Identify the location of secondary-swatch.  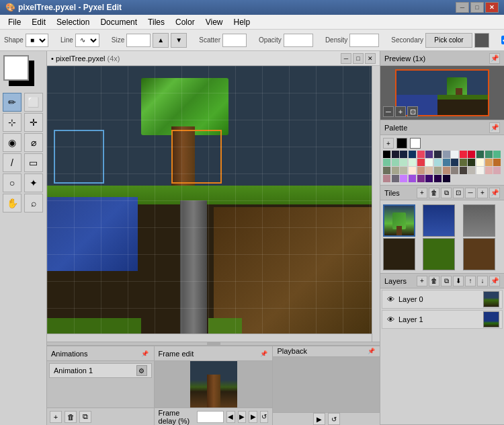
(482, 40).